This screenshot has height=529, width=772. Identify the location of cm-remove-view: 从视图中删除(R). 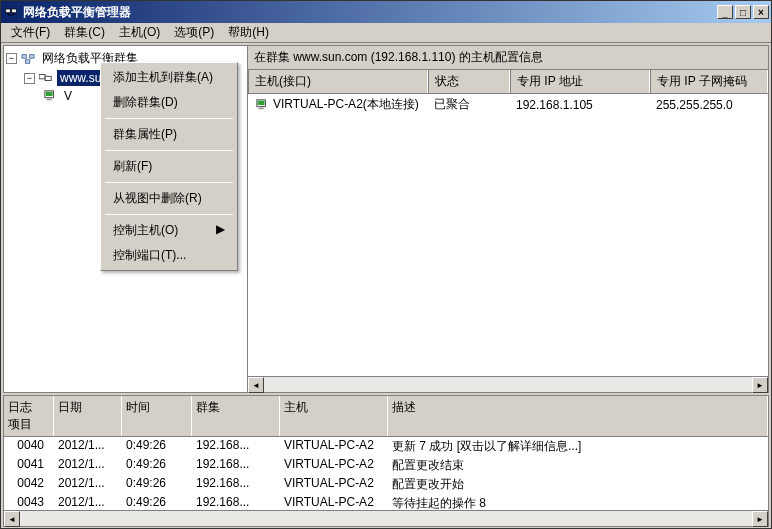
(169, 198).